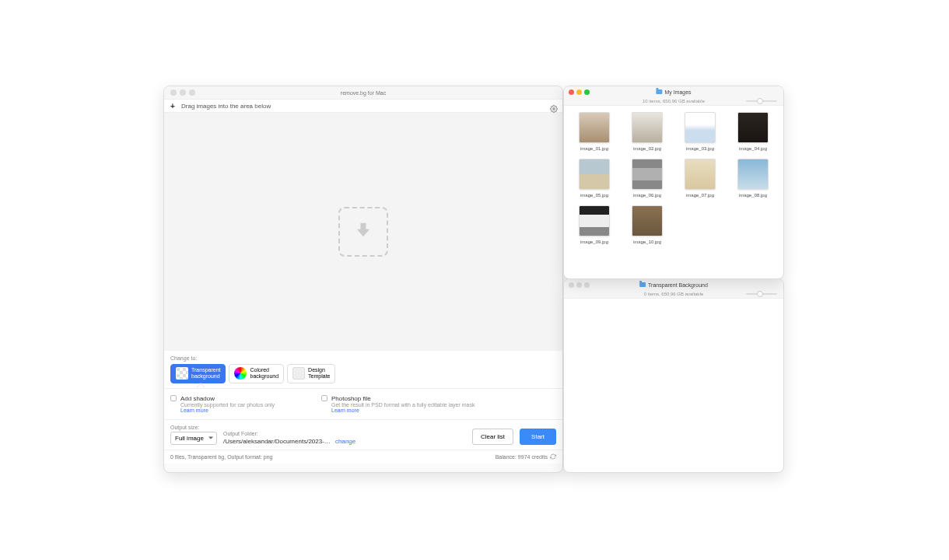 This screenshot has height=560, width=949. Describe the element at coordinates (194, 435) in the screenshot. I see `output-size-group: Output size: Full image` at that location.